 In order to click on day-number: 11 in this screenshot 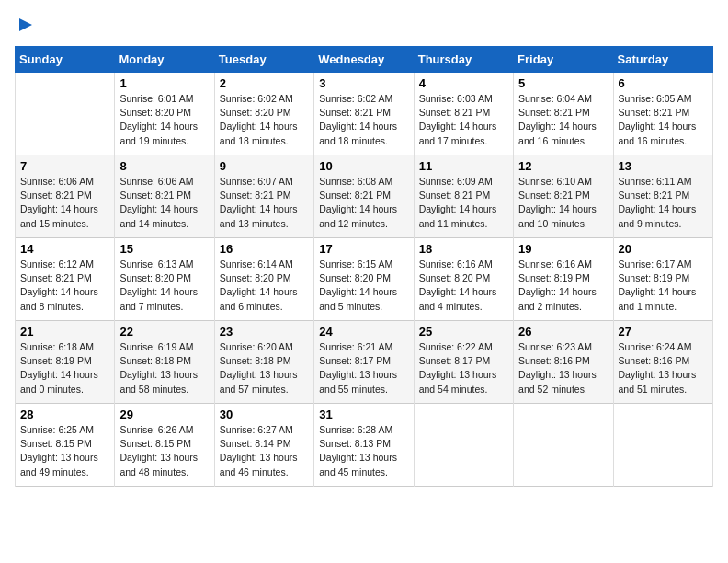, I will do `click(463, 166)`.